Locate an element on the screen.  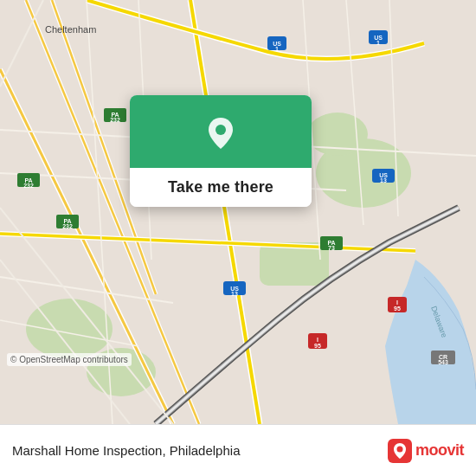
moovit-icon is located at coordinates (400, 451).